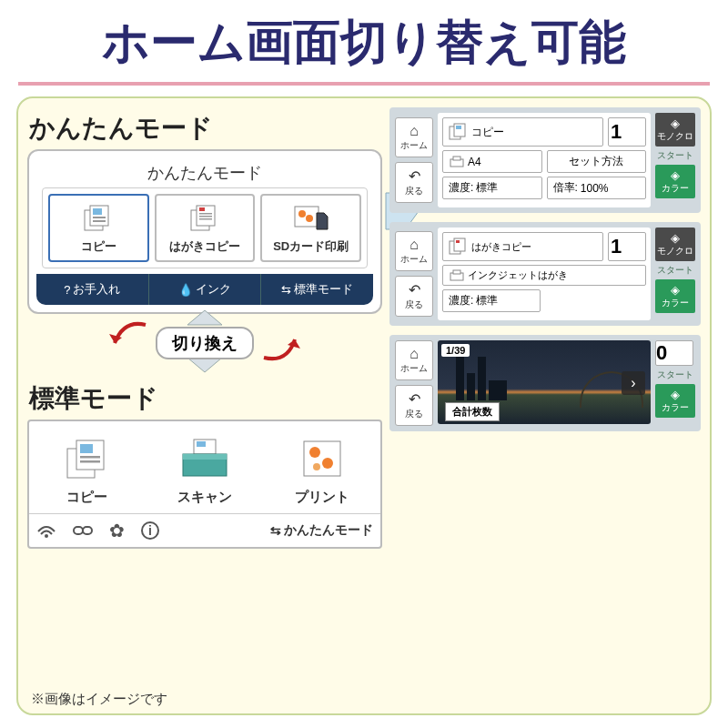 The height and width of the screenshot is (728, 728). What do you see at coordinates (544, 160) in the screenshot?
I see `copy-main: コピー 1 A4 セット方法 濃度:標準 倍率:100%` at bounding box center [544, 160].